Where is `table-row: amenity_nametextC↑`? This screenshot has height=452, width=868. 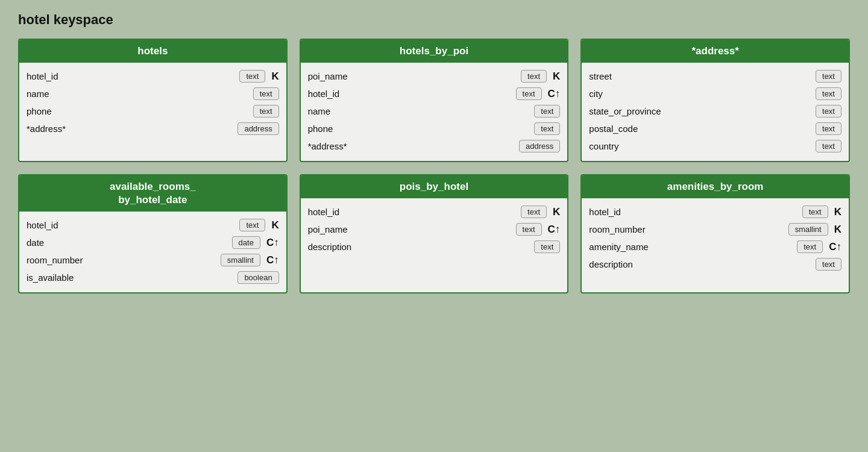
table-row: amenity_nametextC↑ is located at coordinates (715, 247).